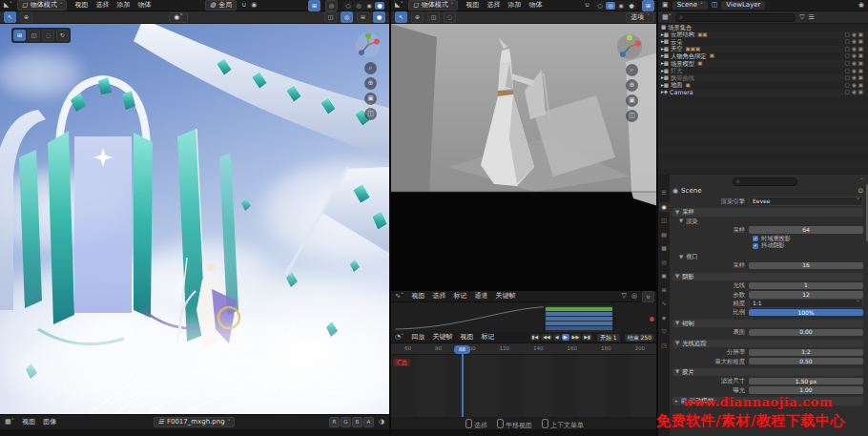 This screenshot has height=436, width=868. I want to click on rays-field: 1, so click(806, 286).